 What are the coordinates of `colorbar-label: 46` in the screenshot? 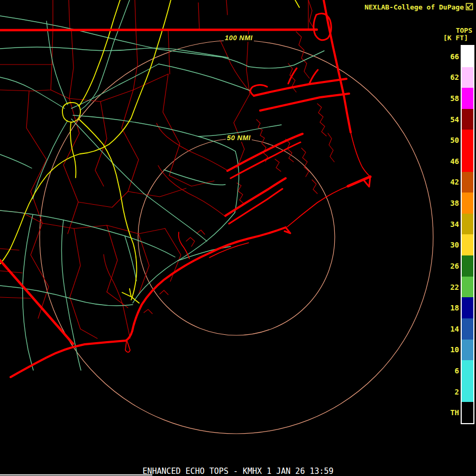 It's located at (448, 161).